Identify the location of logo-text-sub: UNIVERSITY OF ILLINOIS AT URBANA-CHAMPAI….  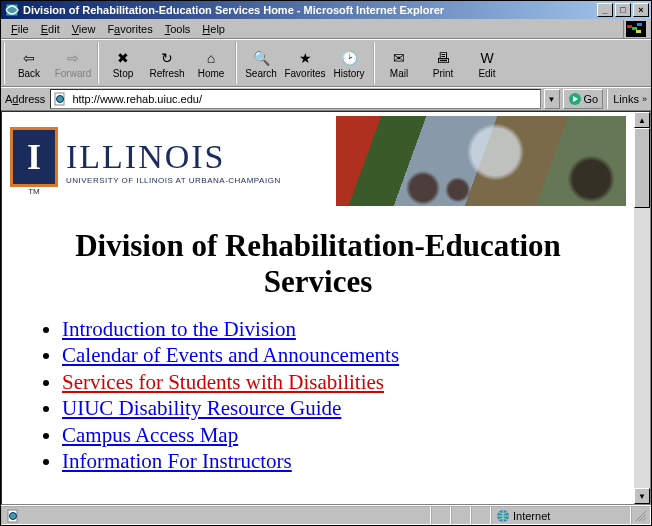
(174, 180).